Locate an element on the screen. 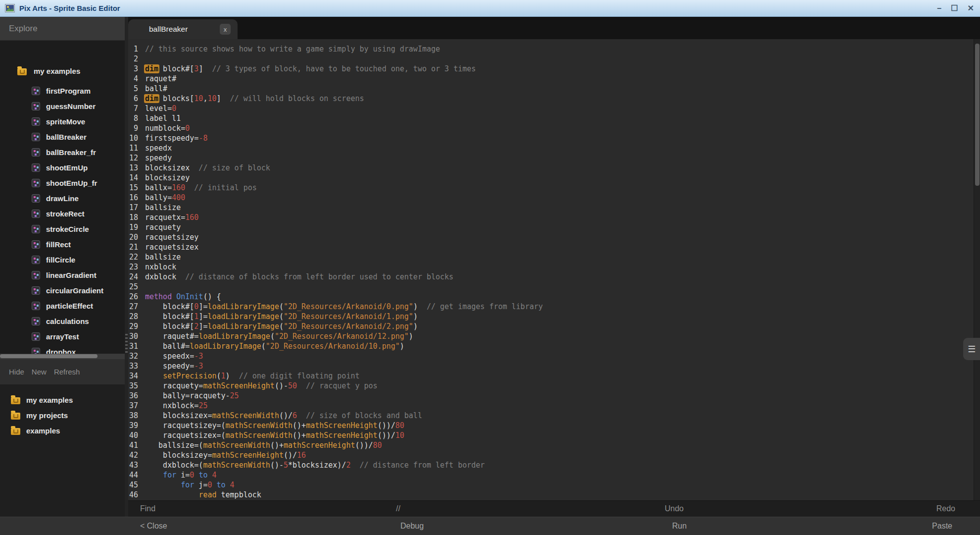 The width and height of the screenshot is (980, 535). maximize-button: ☐ is located at coordinates (954, 8).